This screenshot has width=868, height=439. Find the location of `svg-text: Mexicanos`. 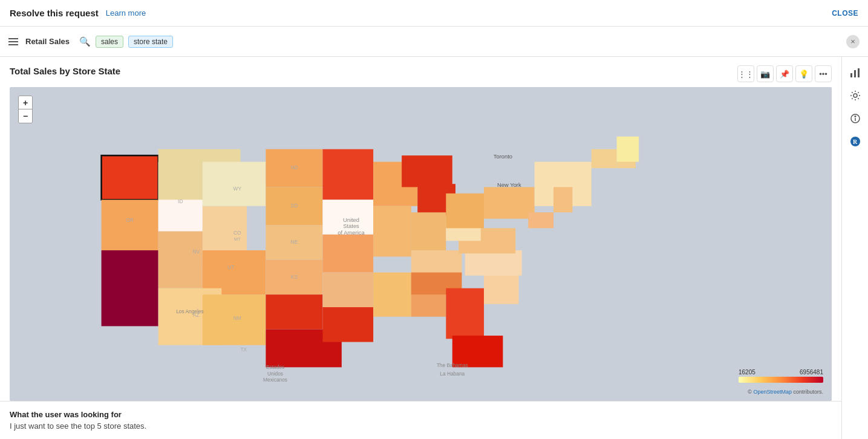

svg-text: Mexicanos is located at coordinates (275, 380).